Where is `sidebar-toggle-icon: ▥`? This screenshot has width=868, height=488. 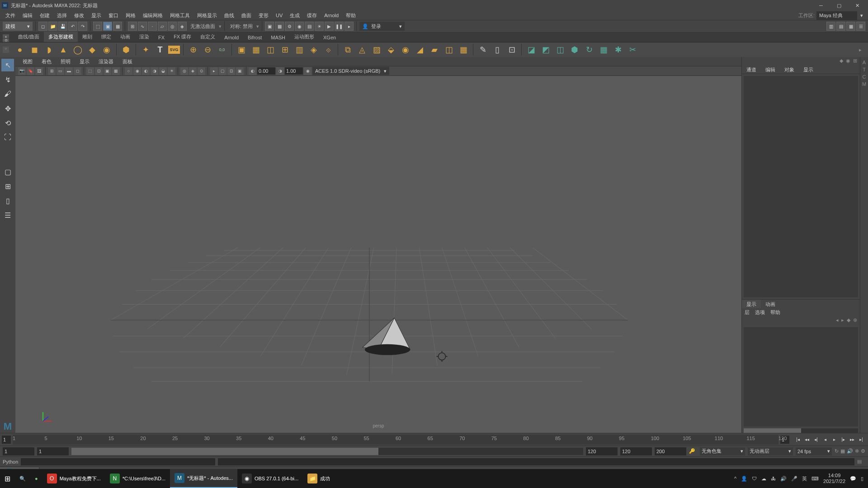 sidebar-toggle-icon: ▥ is located at coordinates (831, 26).